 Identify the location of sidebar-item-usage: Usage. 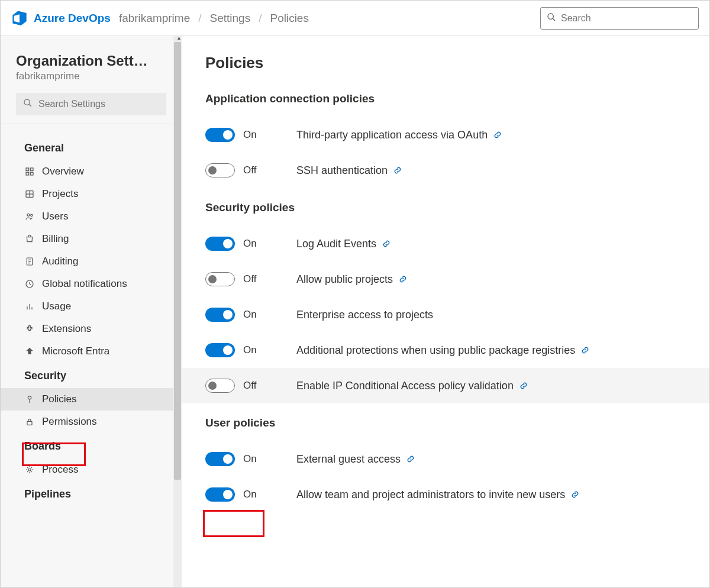
(91, 306).